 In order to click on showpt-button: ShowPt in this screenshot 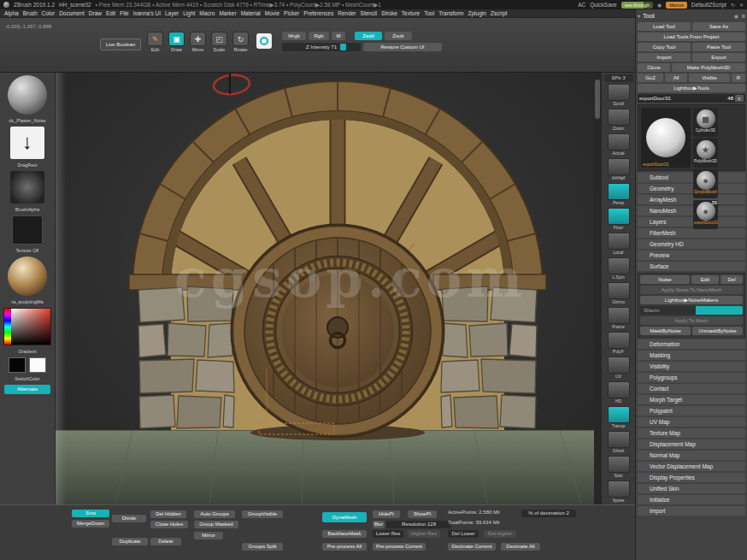, I will do `click(422, 515)`.